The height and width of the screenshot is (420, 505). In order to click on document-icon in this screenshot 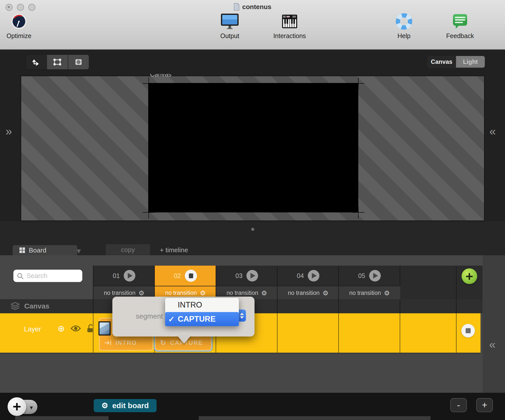, I will do `click(237, 7)`.